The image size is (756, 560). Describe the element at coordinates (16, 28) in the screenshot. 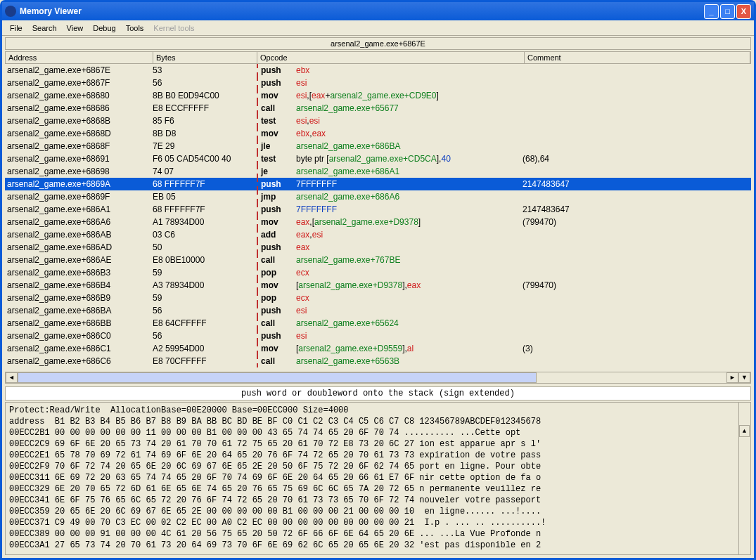

I see `menu-file: File` at that location.